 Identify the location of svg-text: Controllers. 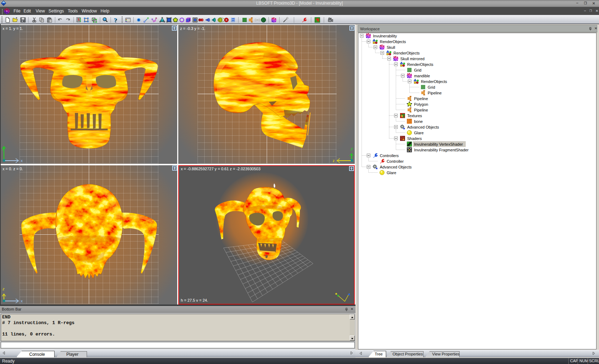
(389, 156).